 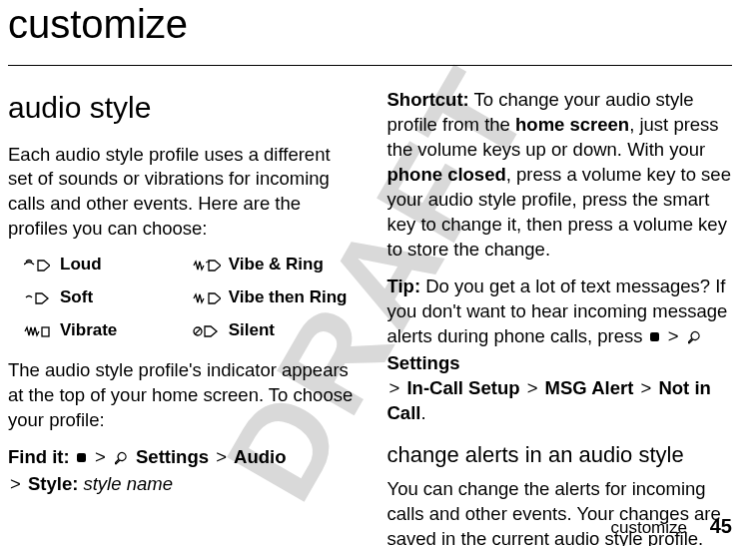 What do you see at coordinates (76, 297) in the screenshot?
I see `profile-label: Soft` at bounding box center [76, 297].